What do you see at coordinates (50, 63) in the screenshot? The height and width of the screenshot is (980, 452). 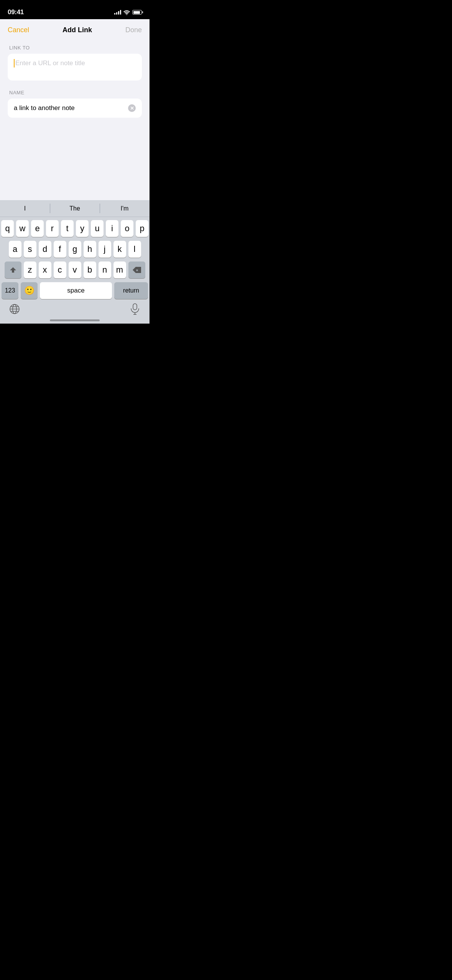 I see `link-to-placeholder: Enter a URL or note title` at bounding box center [50, 63].